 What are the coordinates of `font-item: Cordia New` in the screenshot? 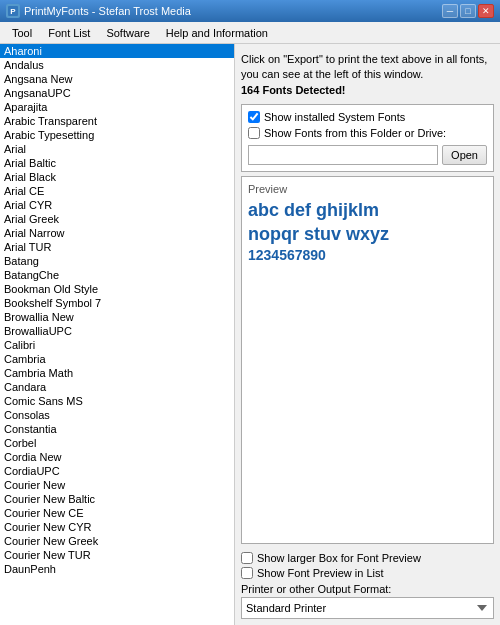 It's located at (117, 457).